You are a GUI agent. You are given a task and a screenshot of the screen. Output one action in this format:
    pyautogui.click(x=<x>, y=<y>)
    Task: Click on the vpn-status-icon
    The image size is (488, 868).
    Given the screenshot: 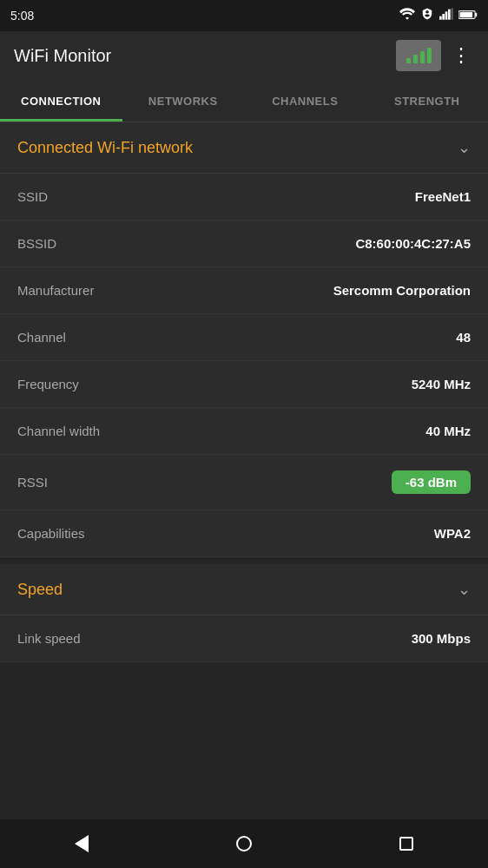 What is the action you would take?
    pyautogui.click(x=427, y=16)
    